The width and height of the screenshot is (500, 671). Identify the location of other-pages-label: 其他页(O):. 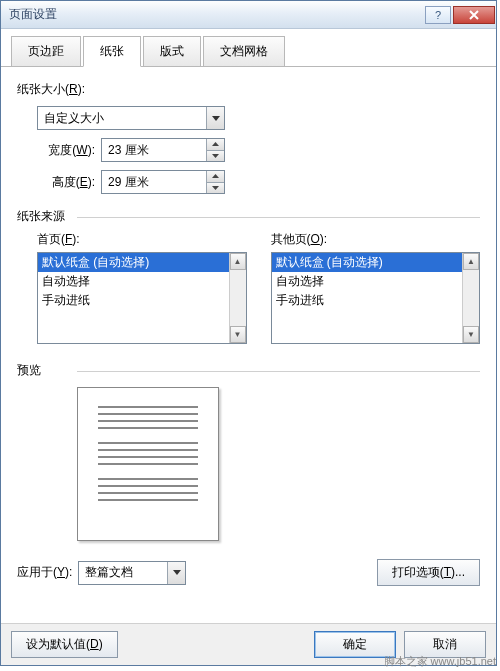
(376, 240).